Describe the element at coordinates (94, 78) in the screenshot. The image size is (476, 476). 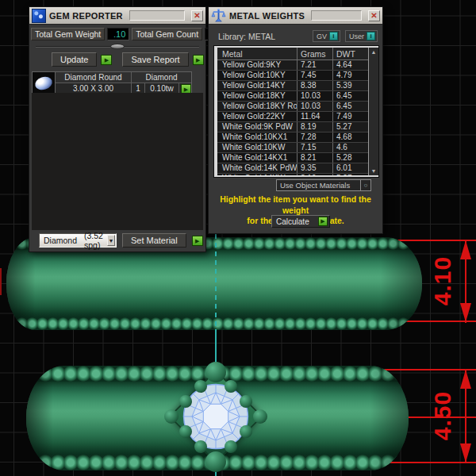
I see `gem-type-header: Diamond Round` at that location.